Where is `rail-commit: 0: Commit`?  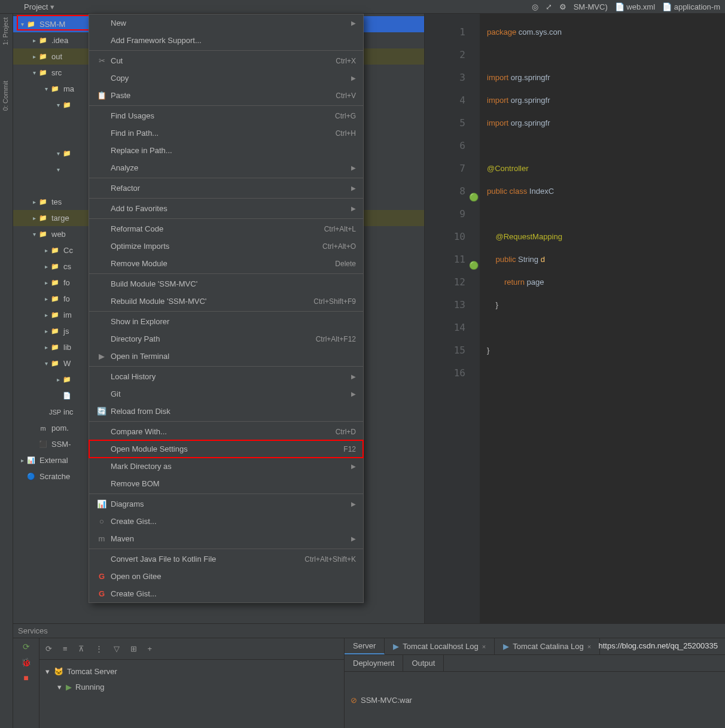 rail-commit: 0: Commit is located at coordinates (5, 96).